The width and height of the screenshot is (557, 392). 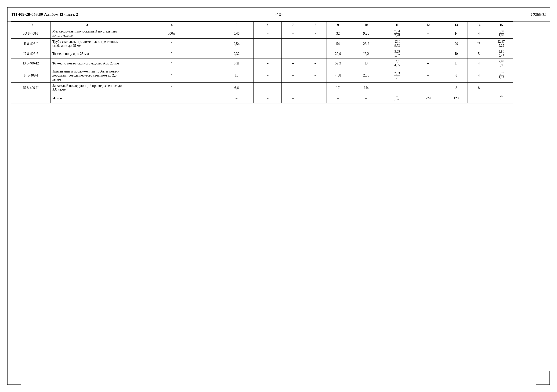 I want to click on row-val5: 6,6, so click(x=237, y=88).